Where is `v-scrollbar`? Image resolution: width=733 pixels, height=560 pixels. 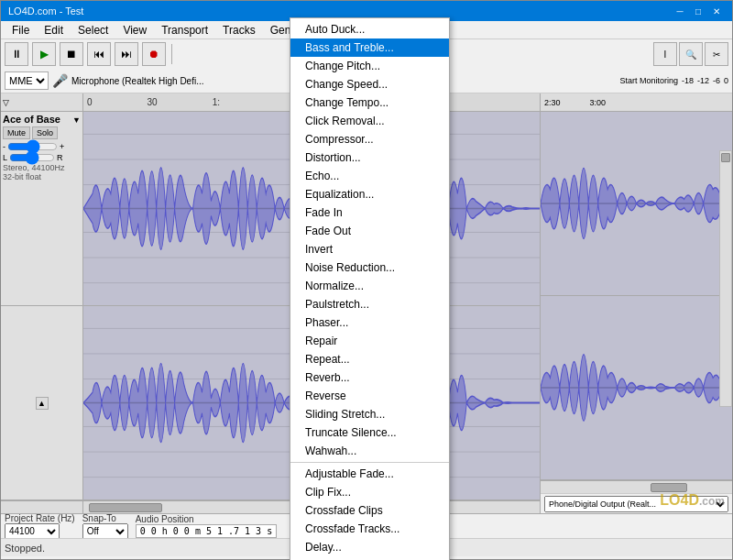
v-scrollbar is located at coordinates (726, 279).